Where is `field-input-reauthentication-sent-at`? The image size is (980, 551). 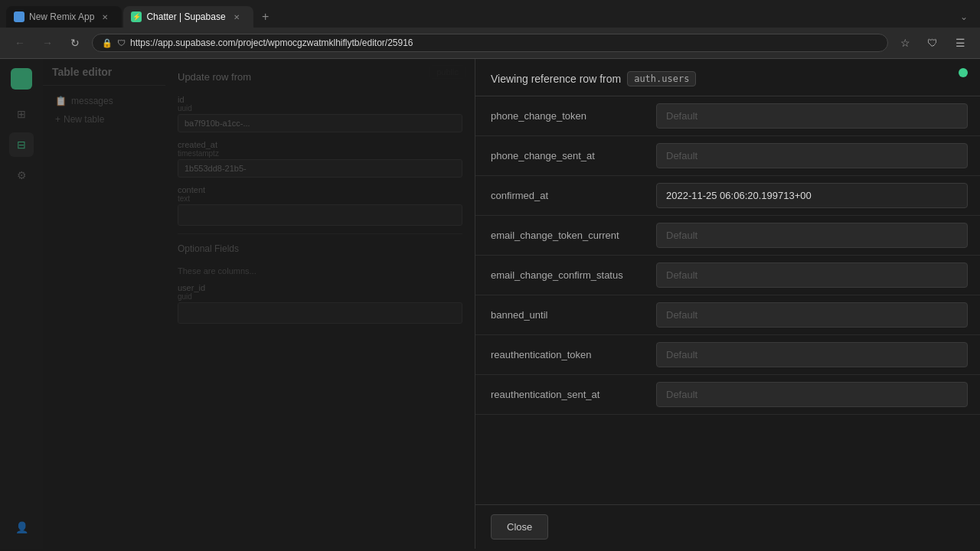 field-input-reauthentication-sent-at is located at coordinates (812, 395).